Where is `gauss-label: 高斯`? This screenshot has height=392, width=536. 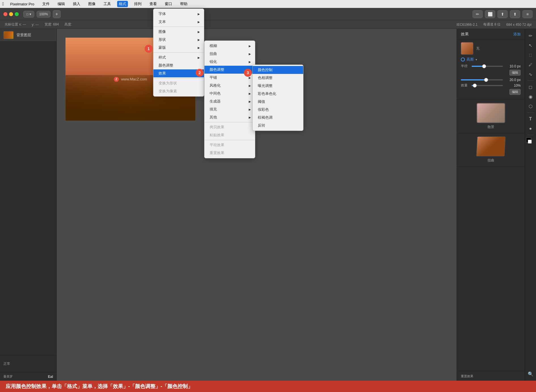 gauss-label: 高斯 is located at coordinates (470, 59).